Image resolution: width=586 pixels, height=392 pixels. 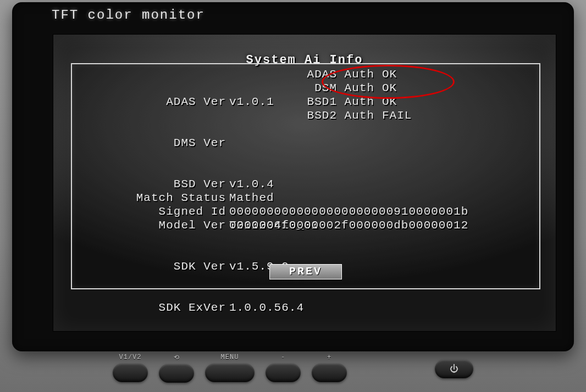 I want to click on row-bsd2-auth: BSD2 Auth FAIL, so click(x=375, y=115).